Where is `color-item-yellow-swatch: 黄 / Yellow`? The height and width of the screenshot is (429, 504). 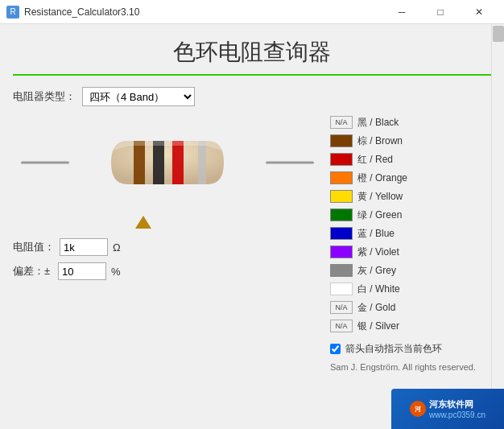 color-item-yellow-swatch: 黄 / Yellow is located at coordinates (411, 196).